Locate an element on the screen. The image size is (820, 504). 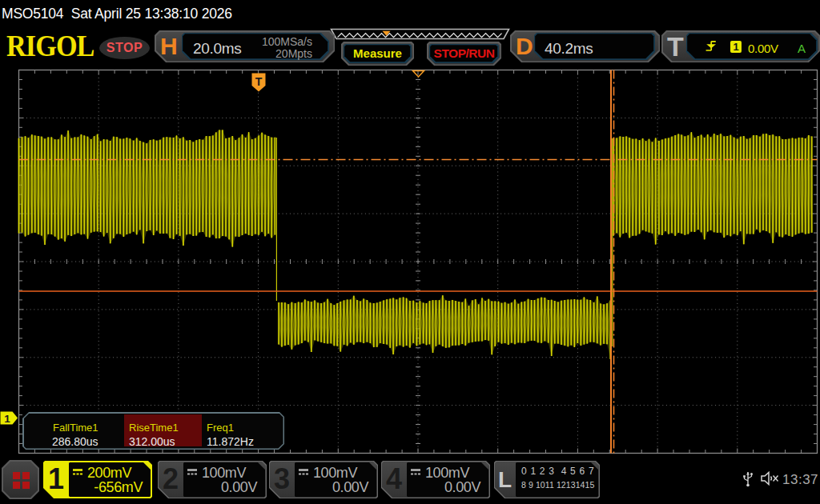
svg-text: T is located at coordinates (259, 82).